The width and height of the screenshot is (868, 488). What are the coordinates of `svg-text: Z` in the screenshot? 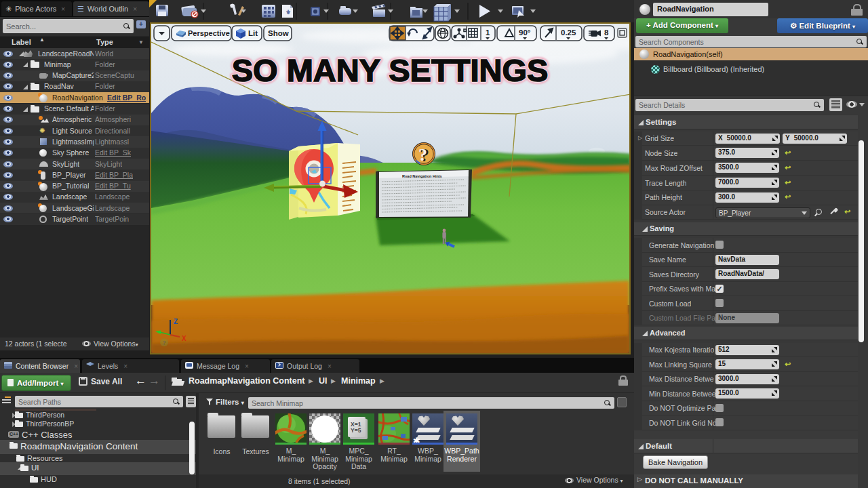 It's located at (176, 321).